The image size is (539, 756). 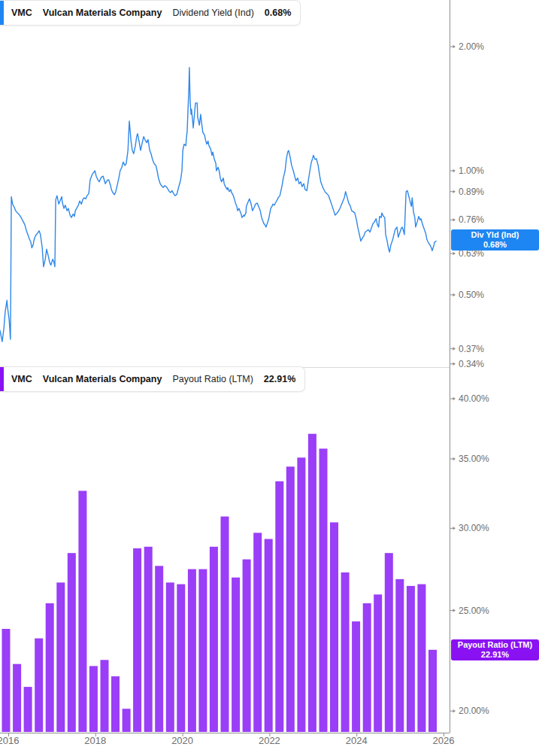 I want to click on badge-series-label: Div Yld (Ind), so click(x=495, y=235).